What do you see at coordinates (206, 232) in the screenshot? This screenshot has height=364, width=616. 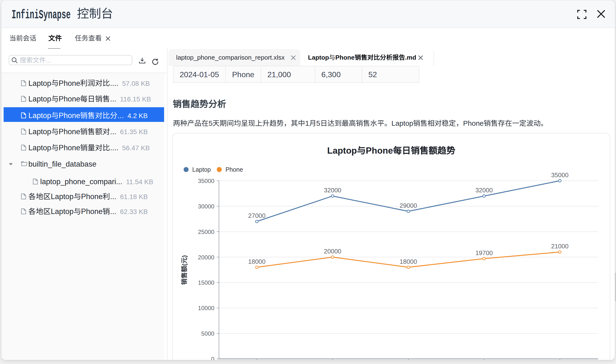 I see `svg-text: 25000` at bounding box center [206, 232].